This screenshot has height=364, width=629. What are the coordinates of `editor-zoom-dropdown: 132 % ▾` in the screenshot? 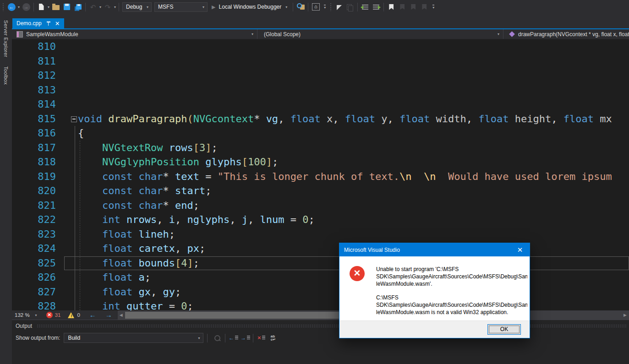 It's located at (26, 315).